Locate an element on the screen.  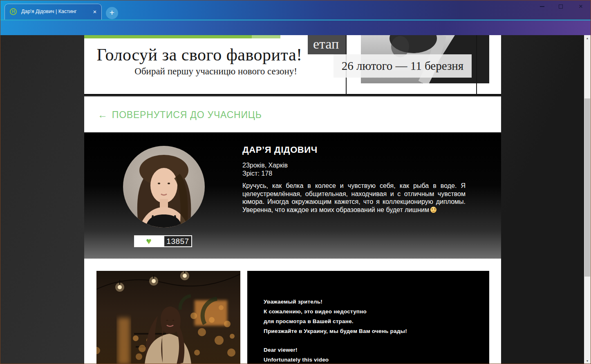
banner-title: Голосуй за свого фаворита! is located at coordinates (199, 55).